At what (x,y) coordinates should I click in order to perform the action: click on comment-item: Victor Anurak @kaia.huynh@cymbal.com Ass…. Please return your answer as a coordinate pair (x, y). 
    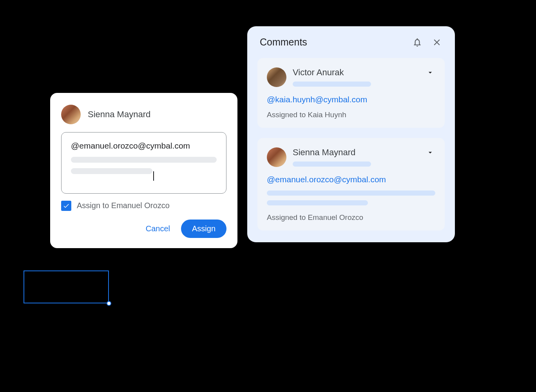
    Looking at the image, I should click on (351, 93).